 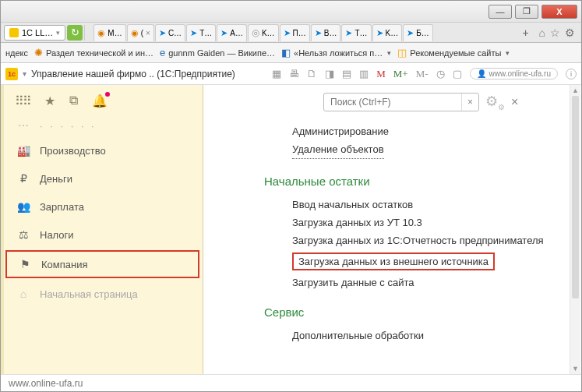 I want to click on bell-icon: 🔔, so click(x=100, y=101).